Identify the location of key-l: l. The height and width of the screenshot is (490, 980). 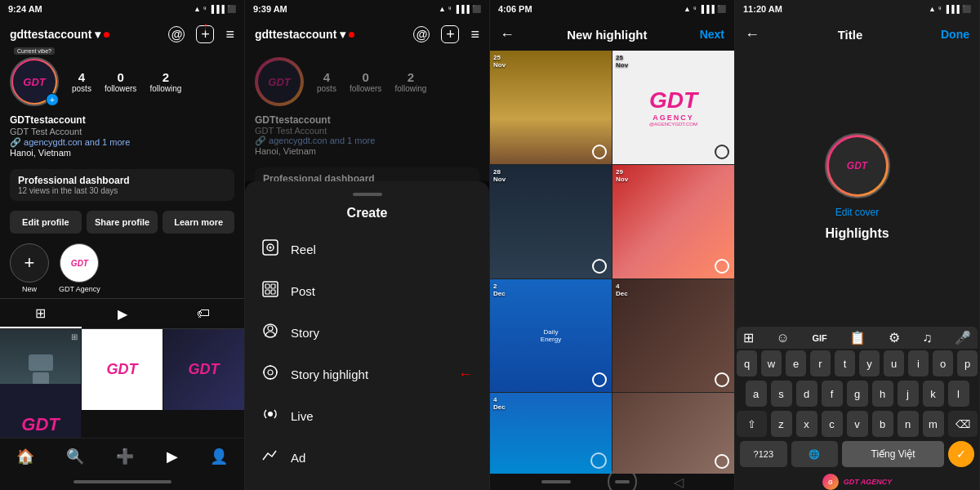
(959, 394).